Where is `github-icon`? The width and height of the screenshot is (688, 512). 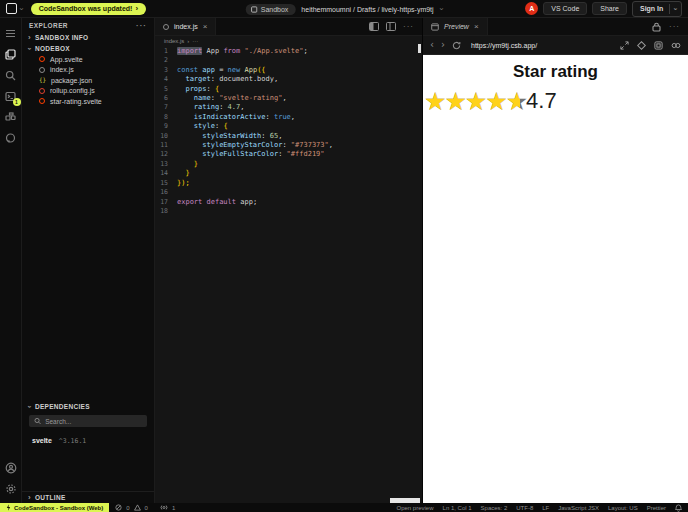 github-icon is located at coordinates (11, 138).